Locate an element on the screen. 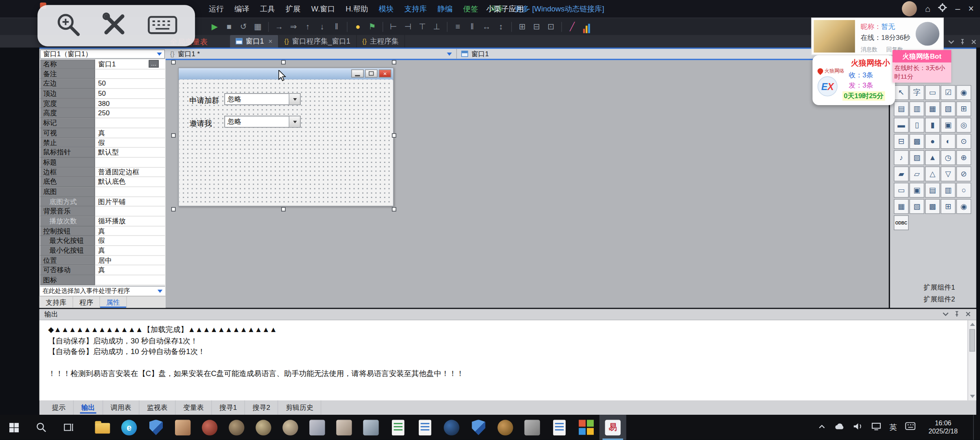 The width and height of the screenshot is (980, 440). chevron-up-icon is located at coordinates (822, 427).